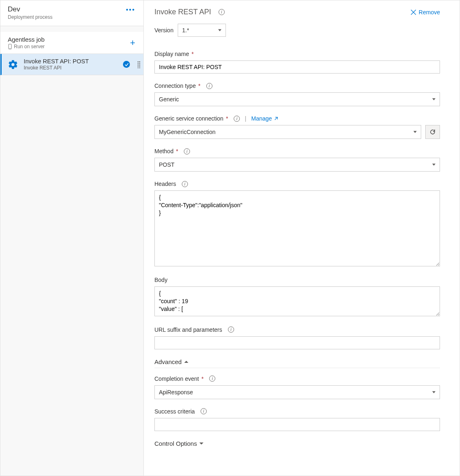 Image resolution: width=460 pixels, height=476 pixels. Describe the element at coordinates (433, 132) in the screenshot. I see `refresh-button` at that location.